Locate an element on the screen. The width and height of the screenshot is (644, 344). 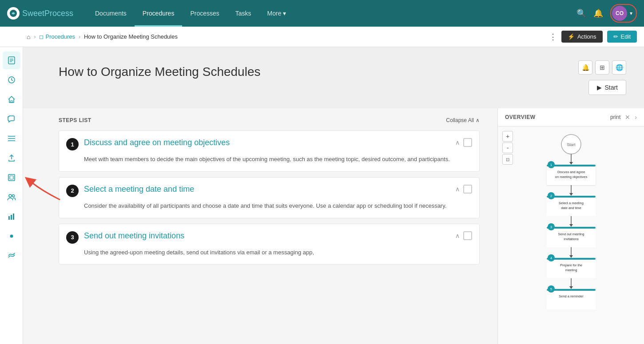
top-navigation: SweetProcess Documents Procedures Proces… is located at coordinates (322, 13).